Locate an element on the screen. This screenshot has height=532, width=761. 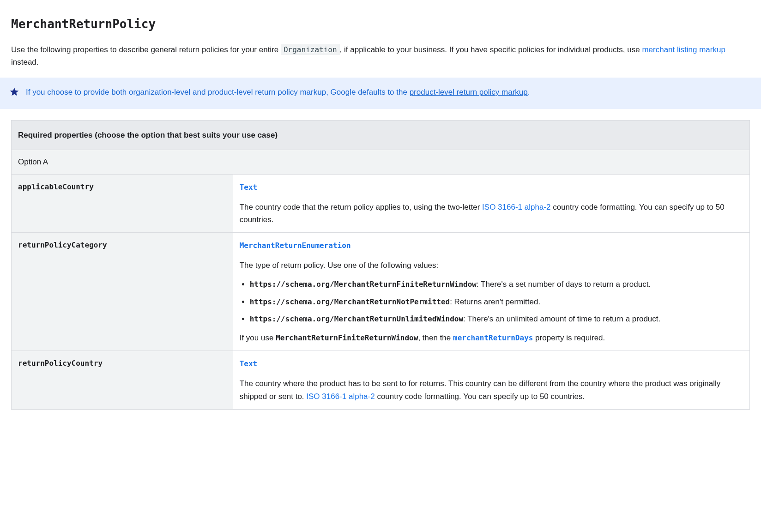
footer-mid: , then the is located at coordinates (435, 338).